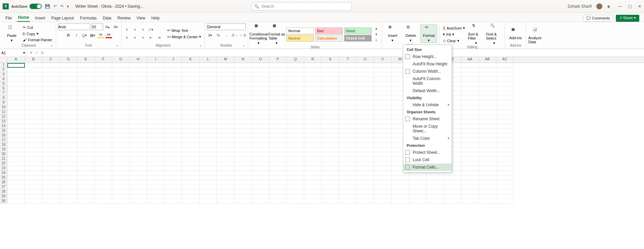  Describe the element at coordinates (4, 140) in the screenshot. I see `row-header: 17` at that location.